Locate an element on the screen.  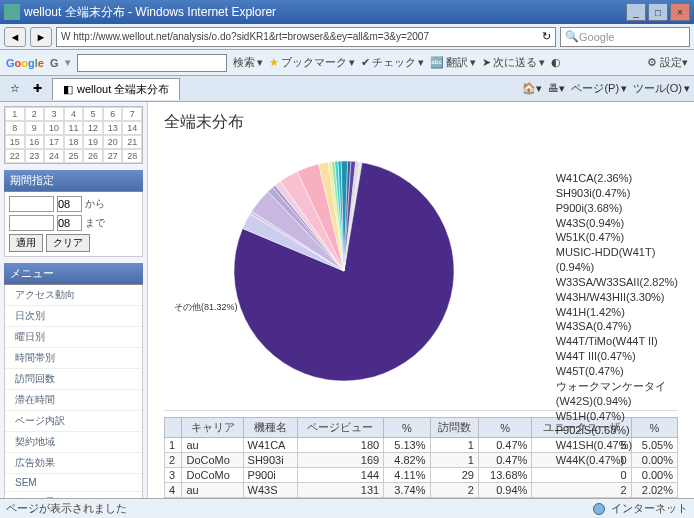
add-favorites: ✚ is located at coordinates (37, 89).